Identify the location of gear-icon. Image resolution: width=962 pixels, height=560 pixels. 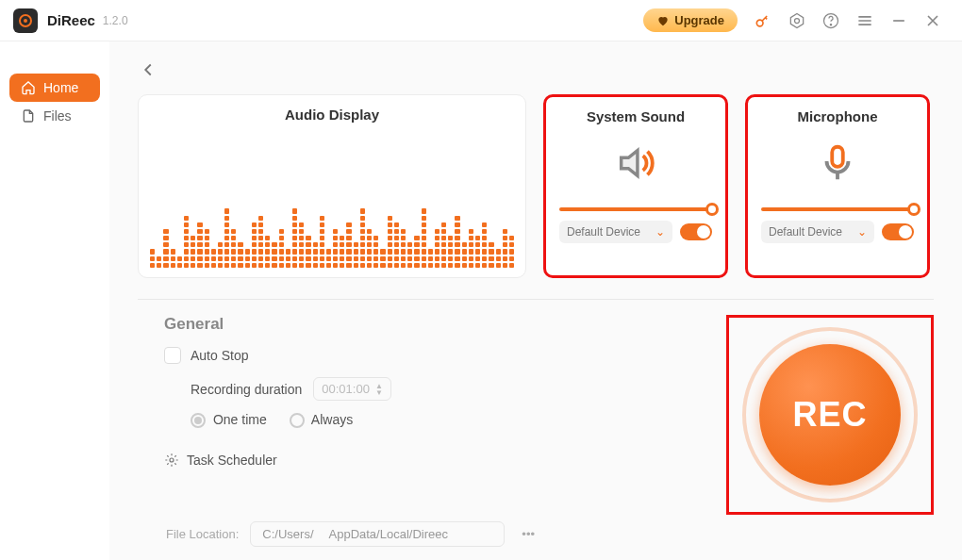
(172, 460).